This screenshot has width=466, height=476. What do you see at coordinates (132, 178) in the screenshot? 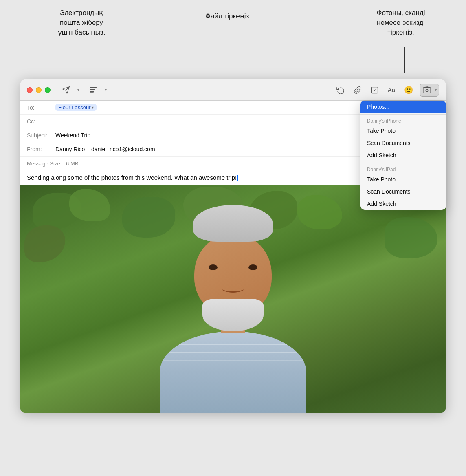
I see `body-text: Sending along some of the photos from th…` at bounding box center [132, 178].